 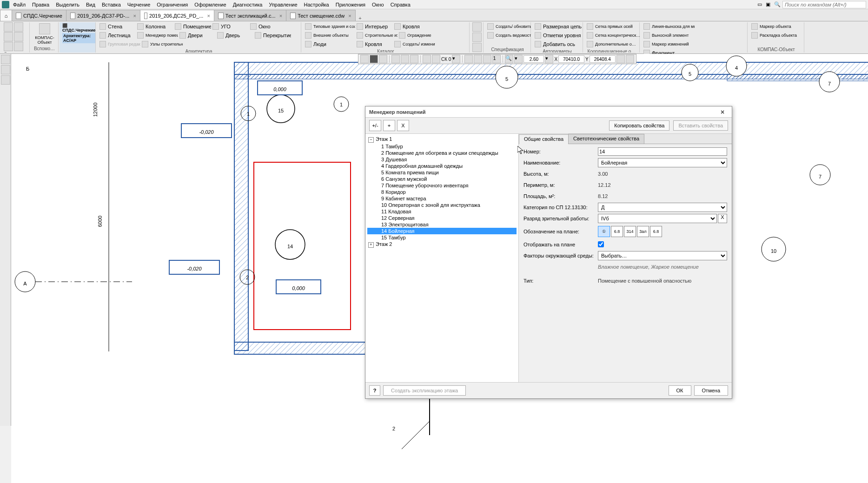 I want to click on layout-button: Раскладка объекта, so click(x=777, y=35).